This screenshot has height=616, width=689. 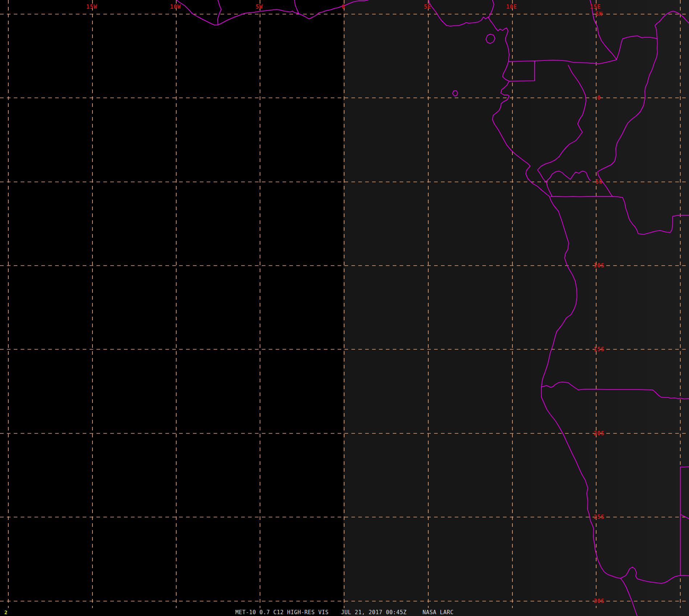 What do you see at coordinates (272, 12) in the screenshot?
I see `coast-west-africa` at bounding box center [272, 12].